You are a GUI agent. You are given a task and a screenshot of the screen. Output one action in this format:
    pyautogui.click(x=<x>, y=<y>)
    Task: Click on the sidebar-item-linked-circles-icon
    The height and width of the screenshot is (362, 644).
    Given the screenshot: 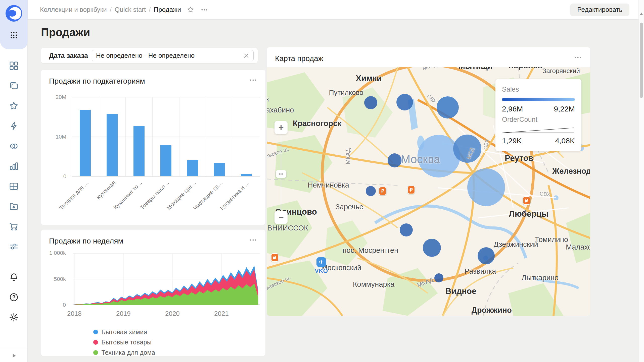 What is the action you would take?
    pyautogui.click(x=14, y=146)
    